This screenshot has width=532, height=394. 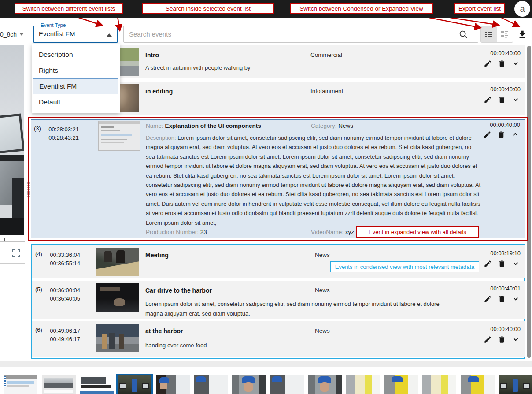 What do you see at coordinates (278, 339) in the screenshot?
I see `event-row: (6) 00:49:06:17 00:49:46:17 at the harbo…` at bounding box center [278, 339].